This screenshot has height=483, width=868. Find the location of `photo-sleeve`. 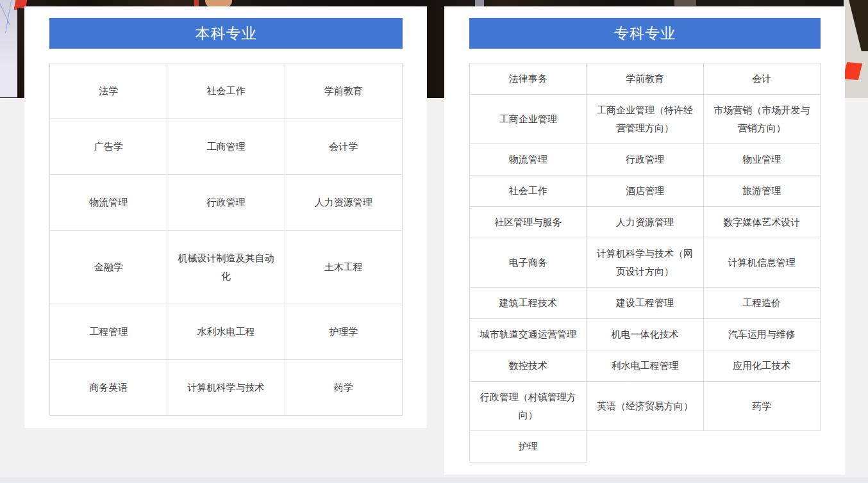

photo-sleeve is located at coordinates (857, 26).